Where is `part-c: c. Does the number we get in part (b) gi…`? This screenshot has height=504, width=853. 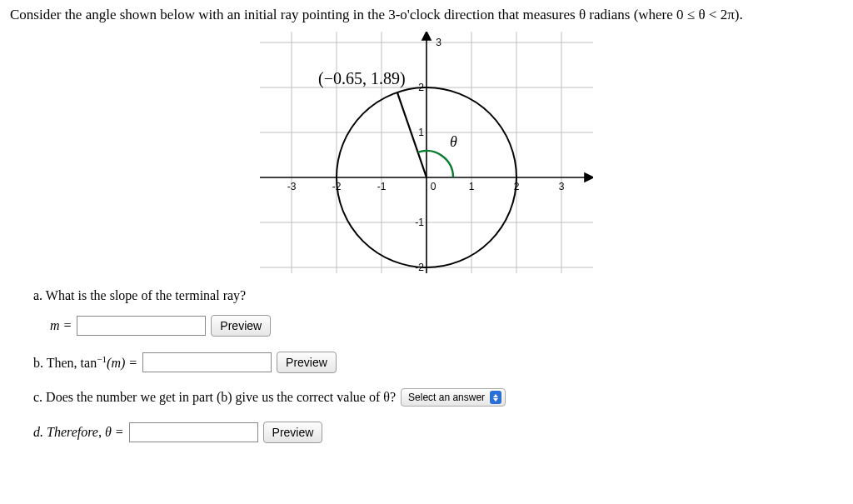 part-c: c. Does the number we get in part (b) gi… is located at coordinates (438, 397).